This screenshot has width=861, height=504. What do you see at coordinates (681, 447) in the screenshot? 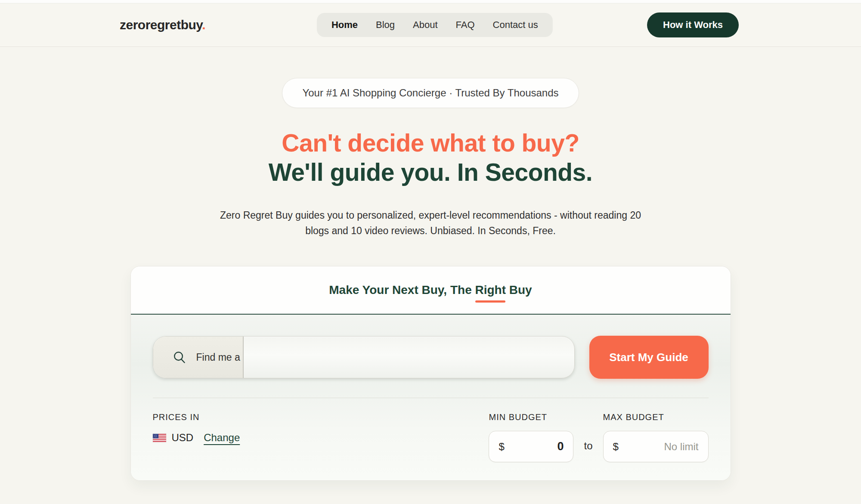
I see `max-budget-placeholder: No limit` at bounding box center [681, 447].